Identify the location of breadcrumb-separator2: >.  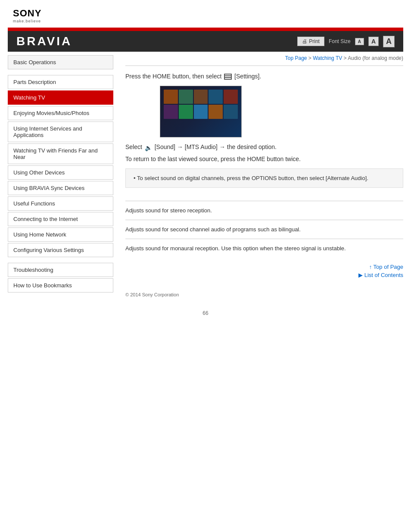
(346, 58).